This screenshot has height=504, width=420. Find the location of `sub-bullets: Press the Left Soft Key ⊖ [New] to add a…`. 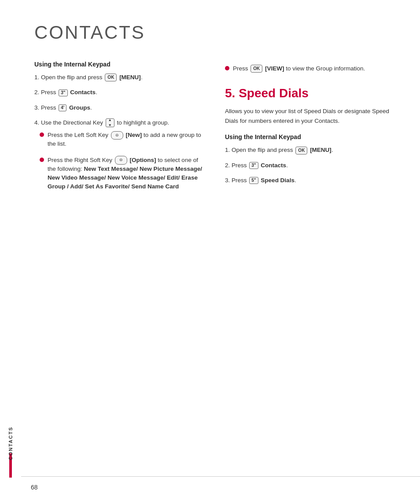

sub-bullets: Press the Left Soft Key ⊖ [New] to add a… is located at coordinates (123, 161).